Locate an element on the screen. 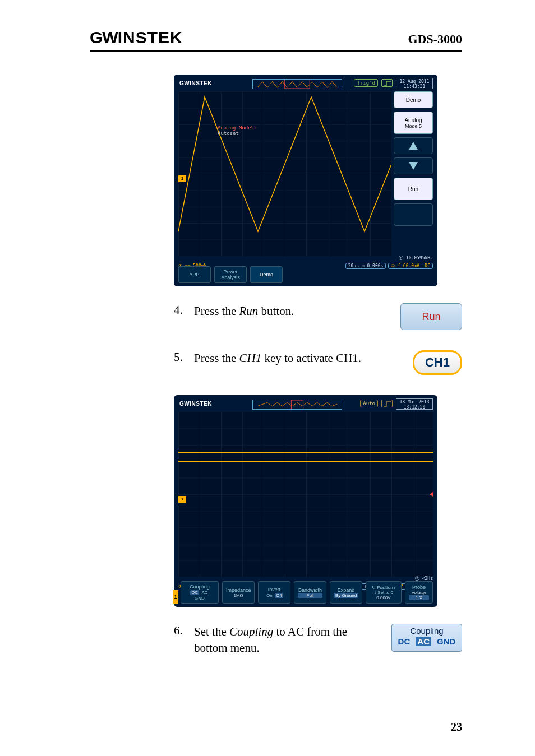  step-number: 6. is located at coordinates (180, 631).